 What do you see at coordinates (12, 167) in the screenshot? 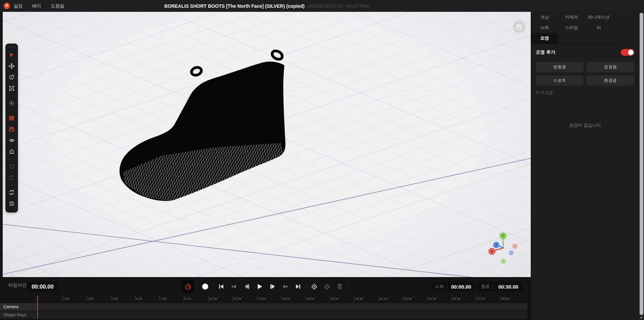
I see `undo-button` at bounding box center [12, 167].